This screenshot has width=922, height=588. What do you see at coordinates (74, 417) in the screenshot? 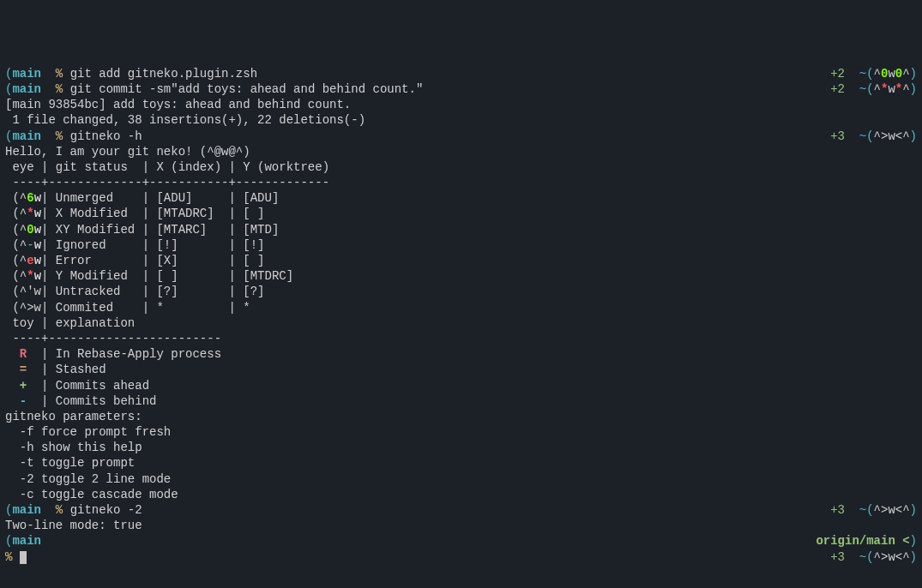
I see `text-segment: gitneko parameters:` at bounding box center [74, 417].